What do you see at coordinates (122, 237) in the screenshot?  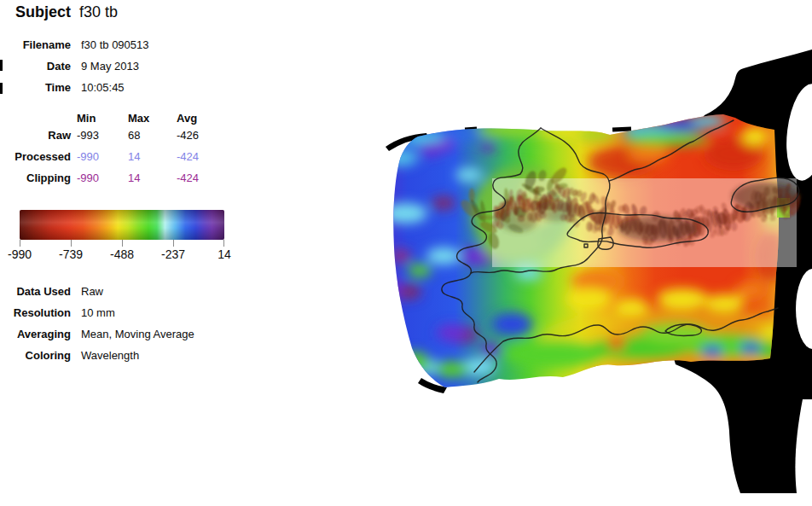 I see `color-scale: -990 -739 -488 -237 14` at bounding box center [122, 237].